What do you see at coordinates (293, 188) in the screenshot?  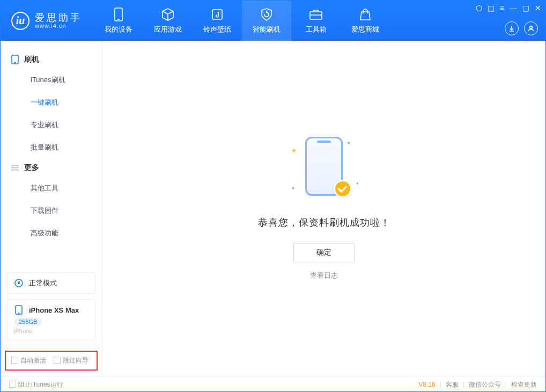 I see `sparkle-icon: ●` at bounding box center [293, 188].